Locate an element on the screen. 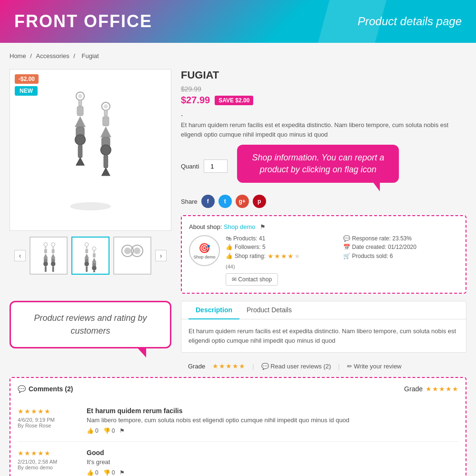 This screenshot has height=476, width=476. write-review-link: ✏ Write your review is located at coordinates (374, 367).